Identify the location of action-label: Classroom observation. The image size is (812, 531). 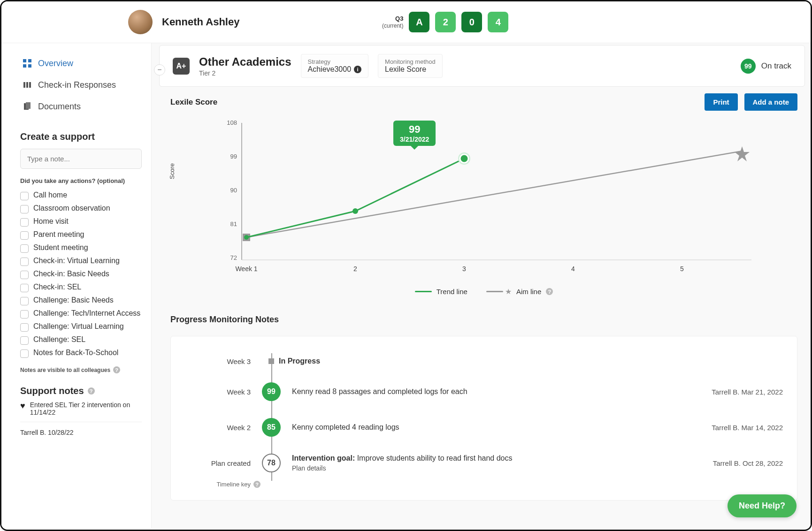
(72, 208).